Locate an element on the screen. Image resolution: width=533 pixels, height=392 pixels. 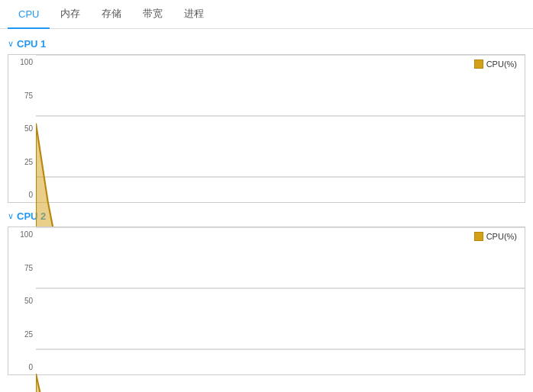
tab-bandwidth: 带宽 is located at coordinates (153, 14).